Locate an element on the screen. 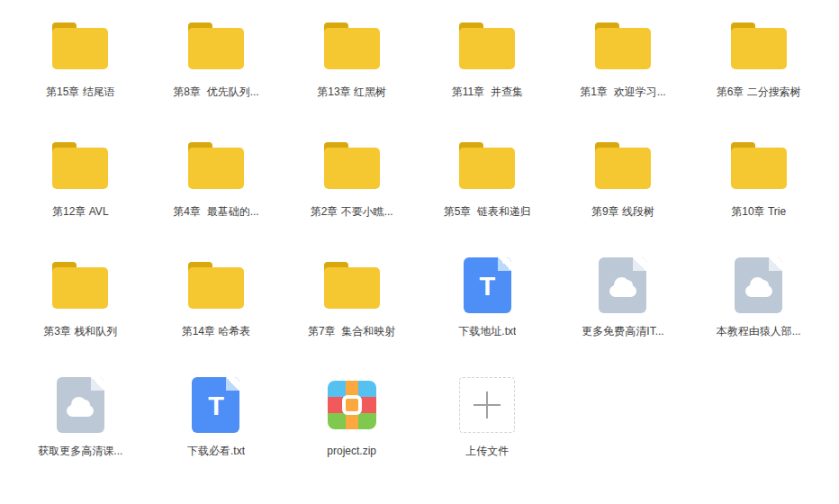 The height and width of the screenshot is (504, 839). folder-item: 第4章 最基础的... is located at coordinates (216, 194).